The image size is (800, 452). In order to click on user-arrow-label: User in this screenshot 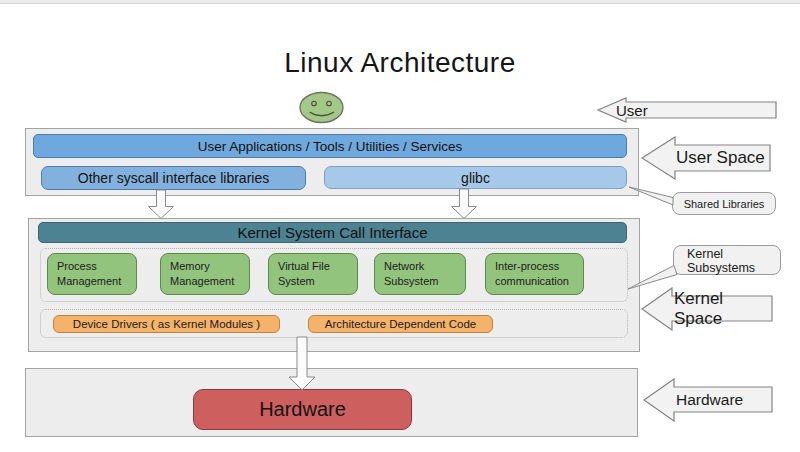, I will do `click(687, 110)`.